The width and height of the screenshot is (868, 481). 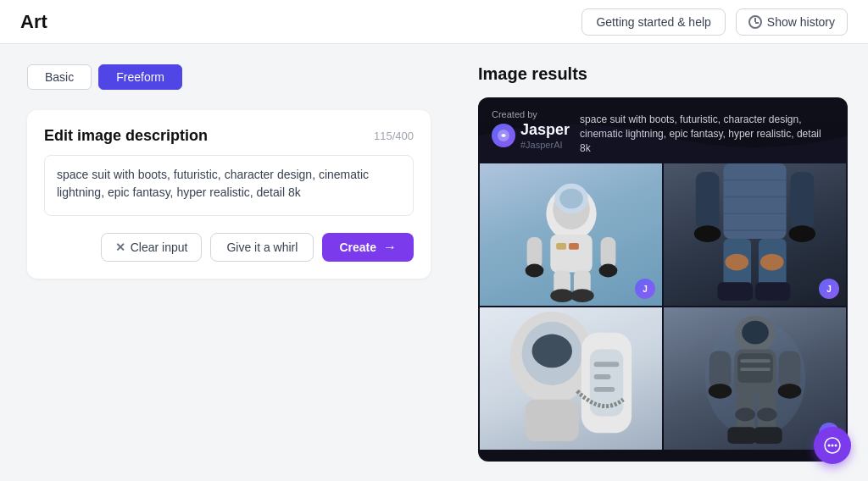 I want to click on jasper-branding: Jasper #JasperAI, so click(x=531, y=135).